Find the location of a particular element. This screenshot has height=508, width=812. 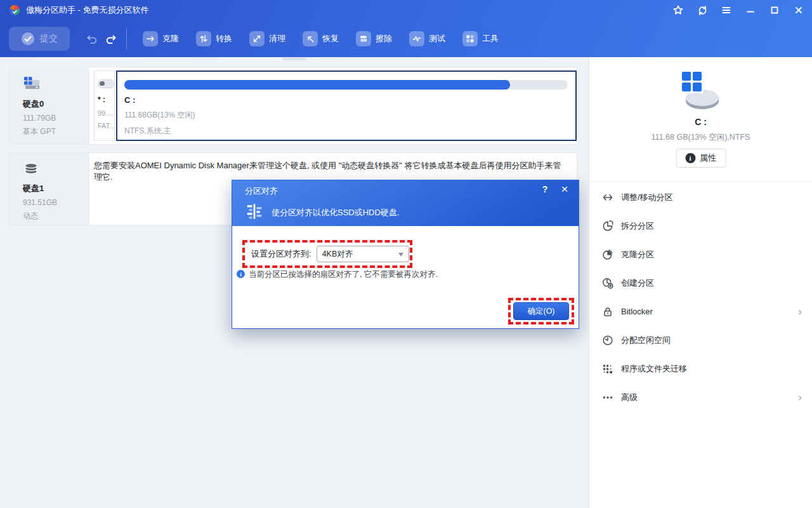

dialog-info-text: 当前分区已按选择的扇区对齐了, 它不需要被再次对齐. is located at coordinates (343, 274).